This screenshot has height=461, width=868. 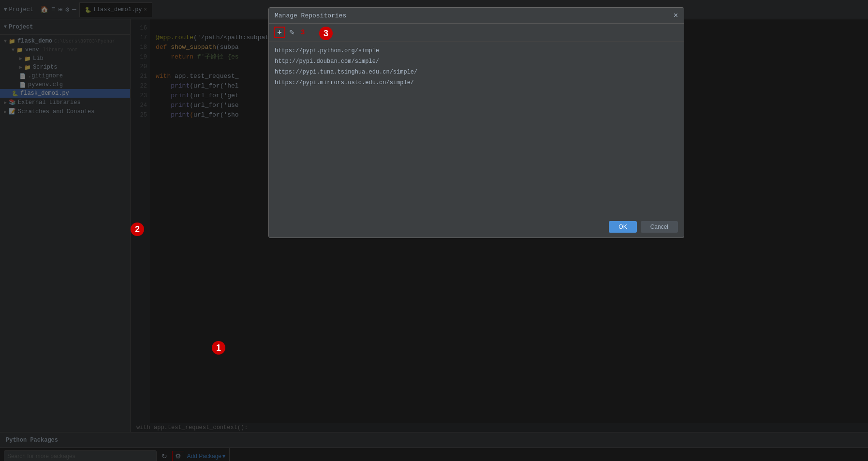 What do you see at coordinates (623, 227) in the screenshot?
I see `modal-ok-button: OK` at bounding box center [623, 227].